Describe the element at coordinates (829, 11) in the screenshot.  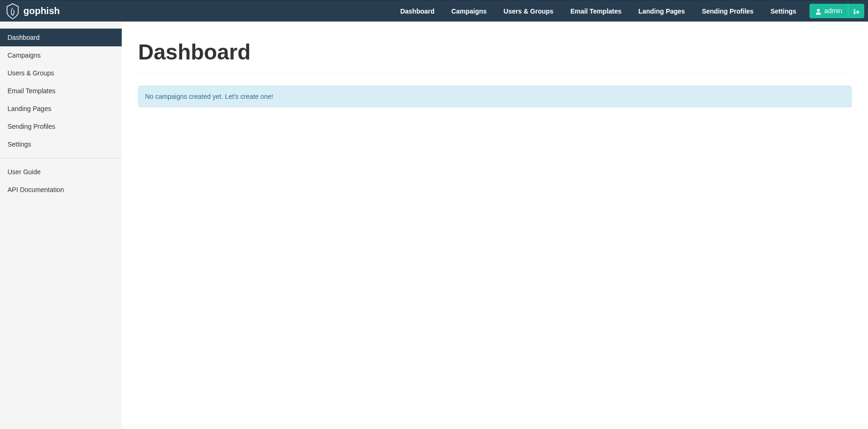
I see `admin-button: admin` at that location.